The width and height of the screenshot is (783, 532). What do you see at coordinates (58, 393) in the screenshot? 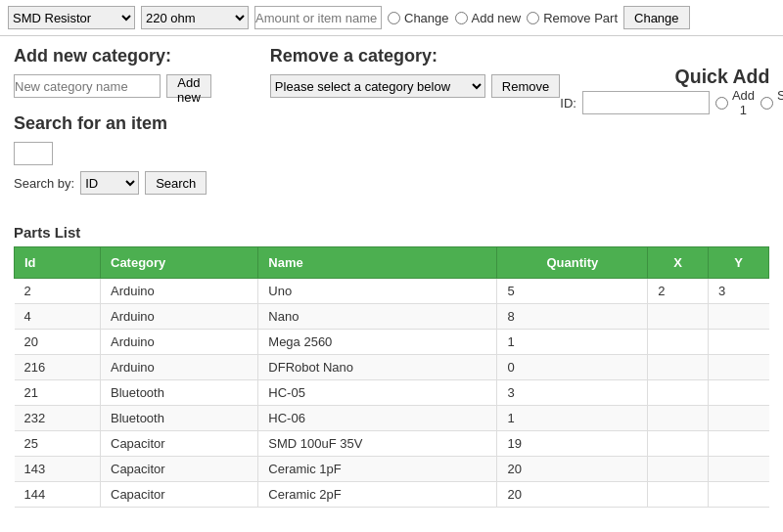
I see `cell-id: 21` at bounding box center [58, 393].